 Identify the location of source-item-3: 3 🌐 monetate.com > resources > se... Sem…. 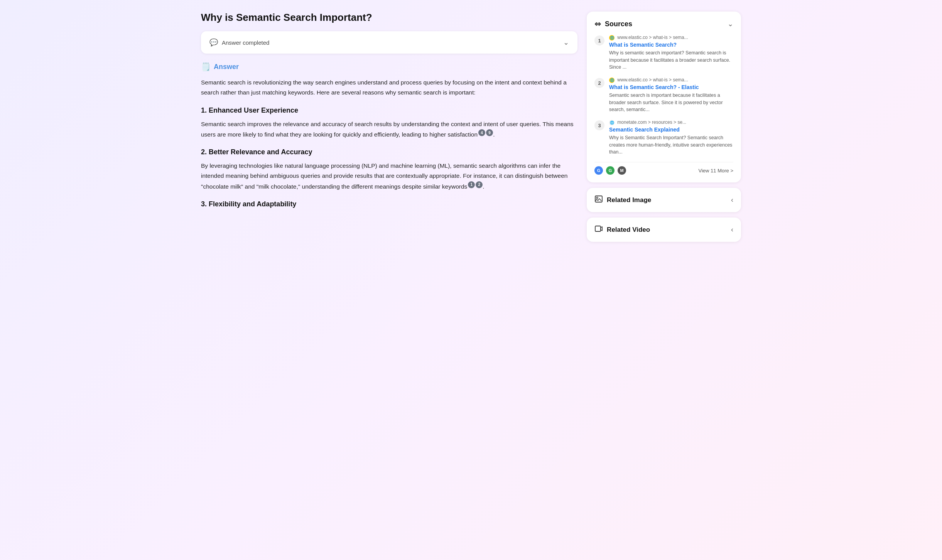
(664, 138).